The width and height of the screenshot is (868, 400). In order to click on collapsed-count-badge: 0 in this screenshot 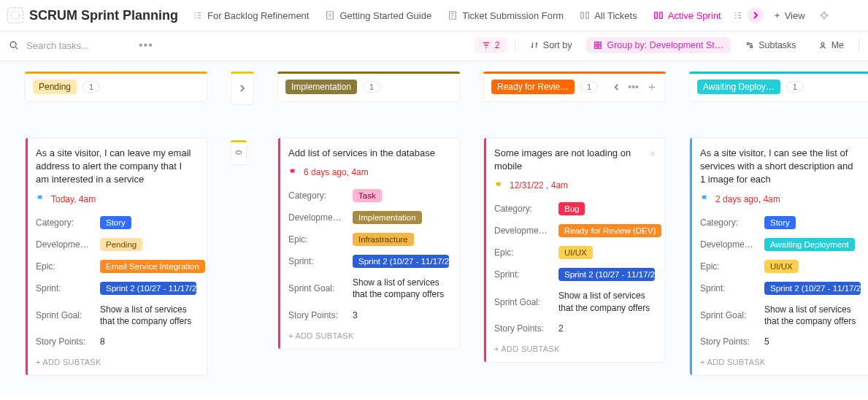, I will do `click(239, 153)`.